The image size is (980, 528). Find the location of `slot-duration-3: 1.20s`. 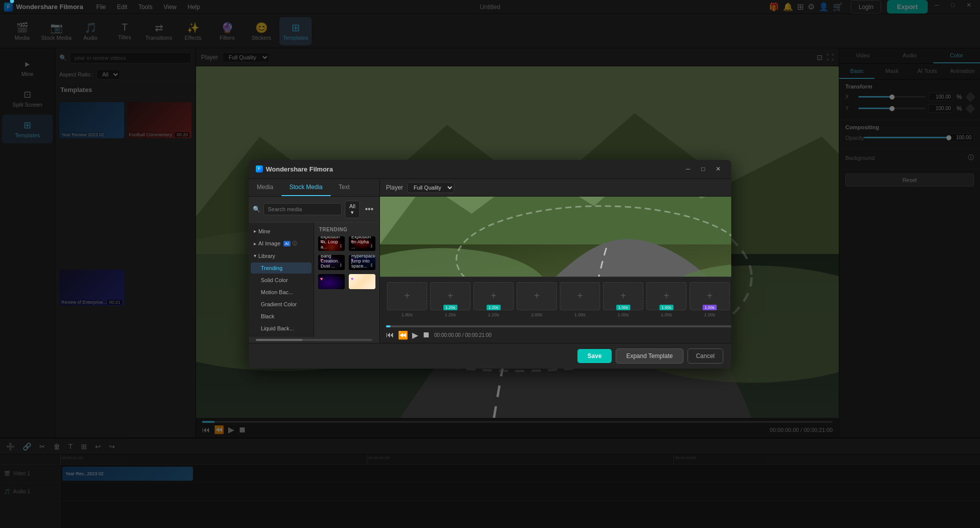

slot-duration-3: 1.20s is located at coordinates (494, 315).